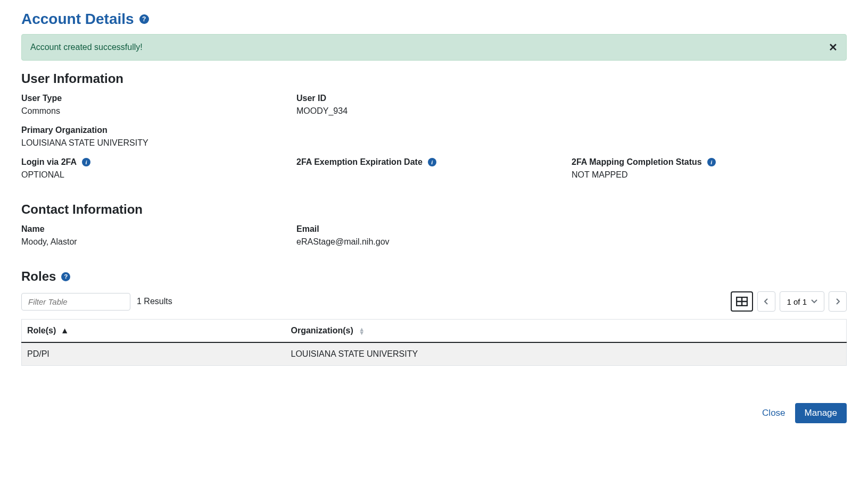 The image size is (868, 495). What do you see at coordinates (159, 111) in the screenshot?
I see `user-type-value: Commons` at bounding box center [159, 111].